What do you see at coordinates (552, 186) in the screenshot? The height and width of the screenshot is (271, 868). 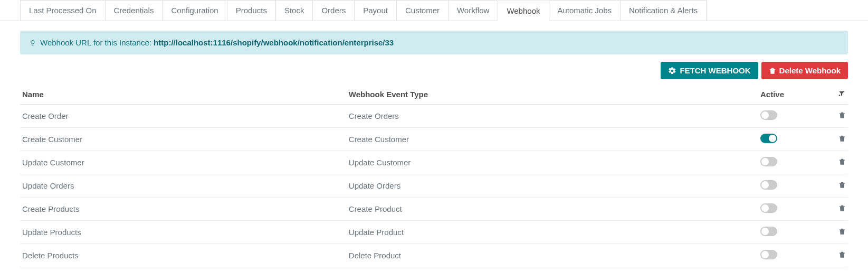 I see `cell-event-type: Update Orders` at bounding box center [552, 186].